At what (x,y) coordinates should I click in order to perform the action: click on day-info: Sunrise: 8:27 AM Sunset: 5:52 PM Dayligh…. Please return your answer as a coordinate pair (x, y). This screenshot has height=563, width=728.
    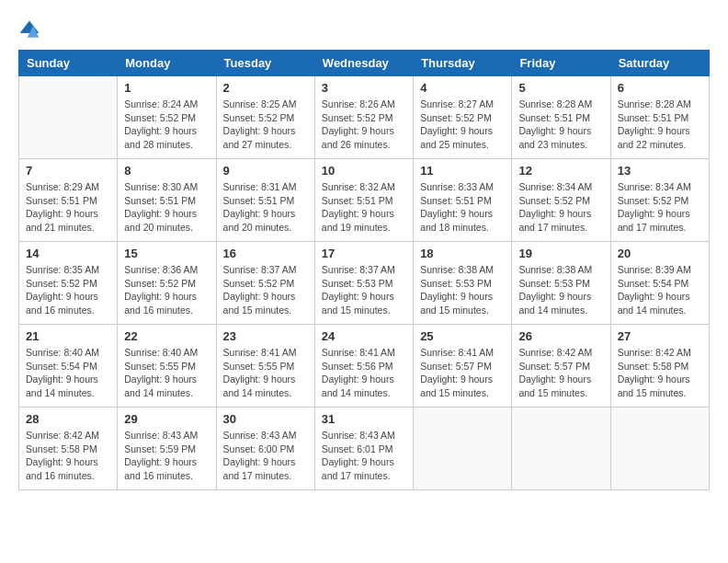
    Looking at the image, I should click on (462, 125).